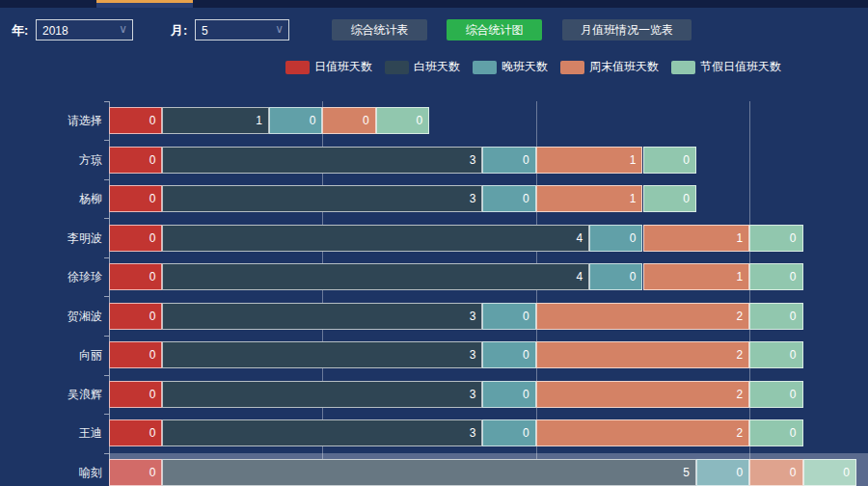 The height and width of the screenshot is (486, 868). Describe the element at coordinates (51, 121) in the screenshot. I see `y-axis-label: 请选择` at that location.